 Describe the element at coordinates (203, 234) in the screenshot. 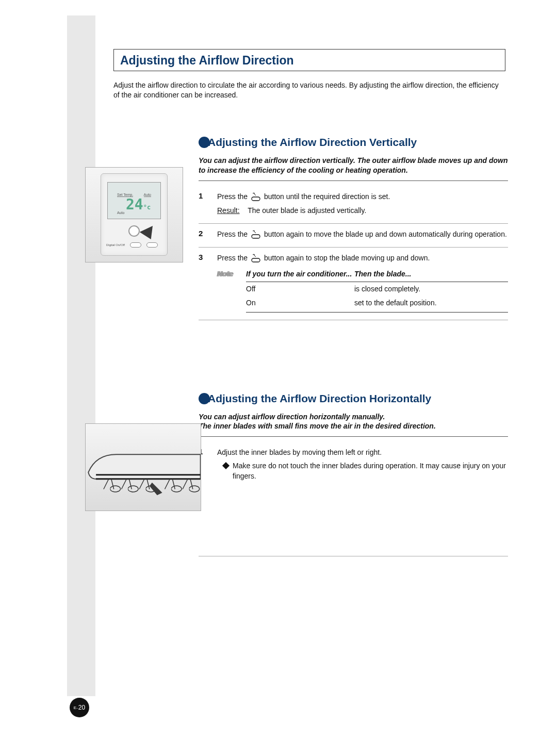

I see `step-number: 2` at that location.